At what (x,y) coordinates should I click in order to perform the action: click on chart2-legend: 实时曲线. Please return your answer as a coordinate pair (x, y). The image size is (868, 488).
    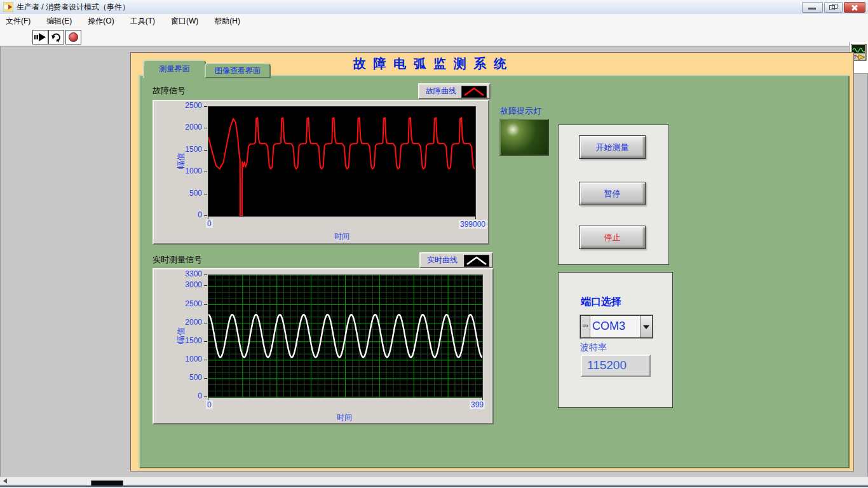
    Looking at the image, I should click on (456, 261).